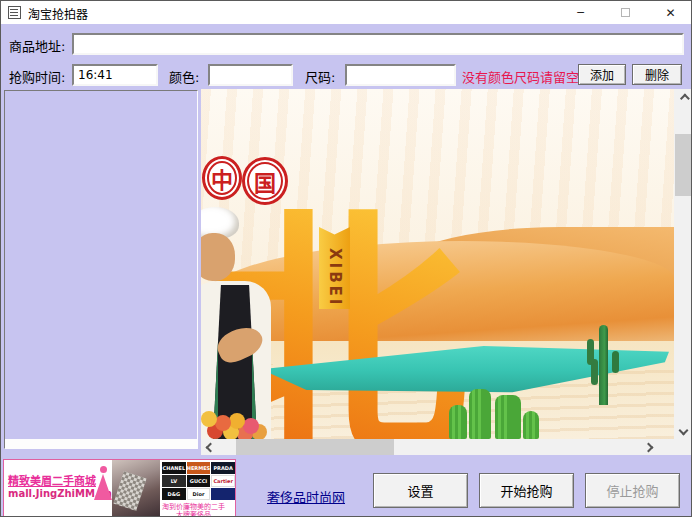 The width and height of the screenshot is (692, 517). Describe the element at coordinates (58, 14) in the screenshot. I see `window-title: 淘宝抢拍器` at that location.